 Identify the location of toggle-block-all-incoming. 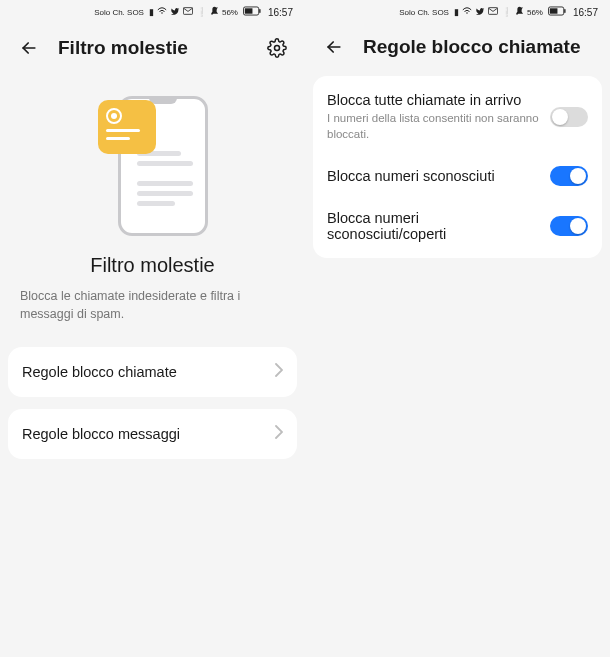
(569, 117).